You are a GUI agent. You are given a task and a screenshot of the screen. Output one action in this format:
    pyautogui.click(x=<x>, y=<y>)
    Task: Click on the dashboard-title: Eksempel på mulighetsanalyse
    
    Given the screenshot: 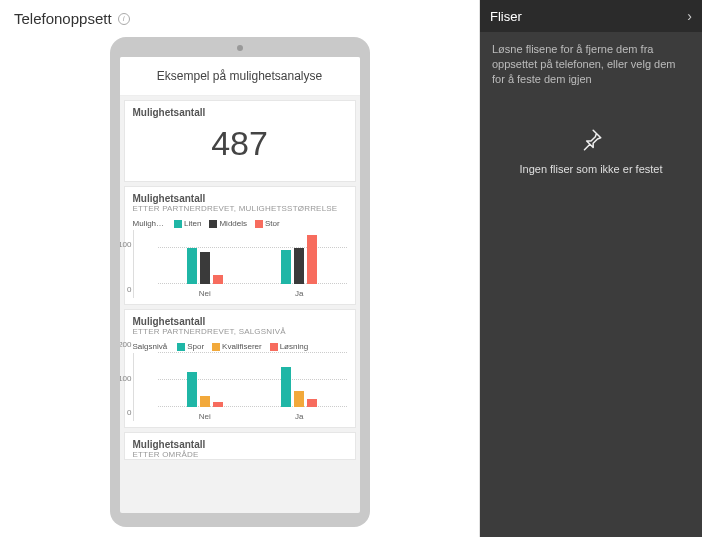 What is the action you would take?
    pyautogui.click(x=240, y=76)
    